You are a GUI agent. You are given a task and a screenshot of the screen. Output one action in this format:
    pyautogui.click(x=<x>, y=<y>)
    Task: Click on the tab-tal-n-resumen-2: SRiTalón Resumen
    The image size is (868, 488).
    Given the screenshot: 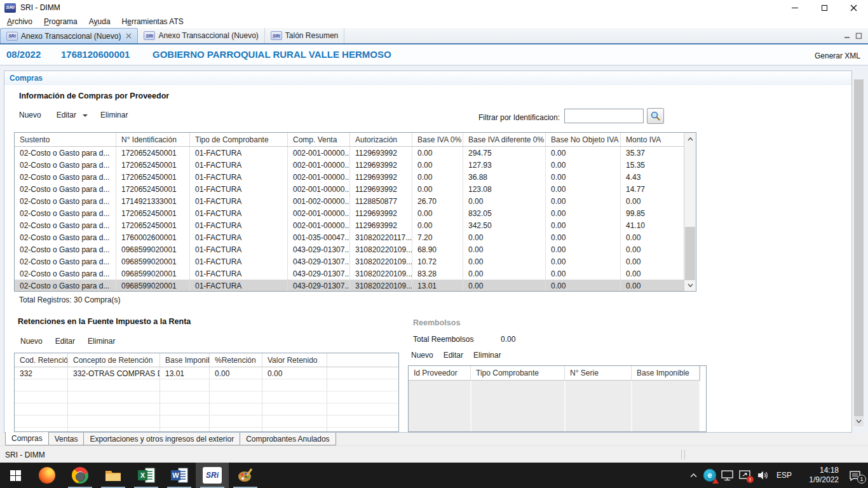 What is the action you would take?
    pyautogui.click(x=305, y=36)
    